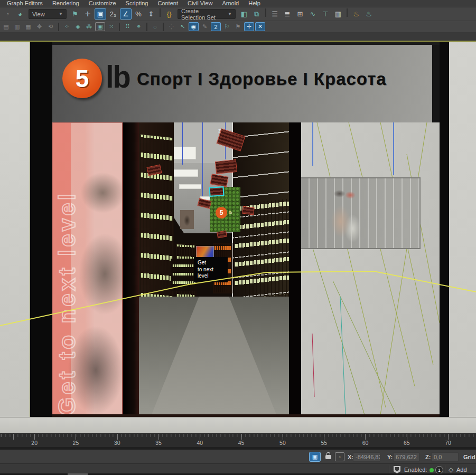  I want to click on render-setup-teapot-icon: ♨, so click(356, 14).